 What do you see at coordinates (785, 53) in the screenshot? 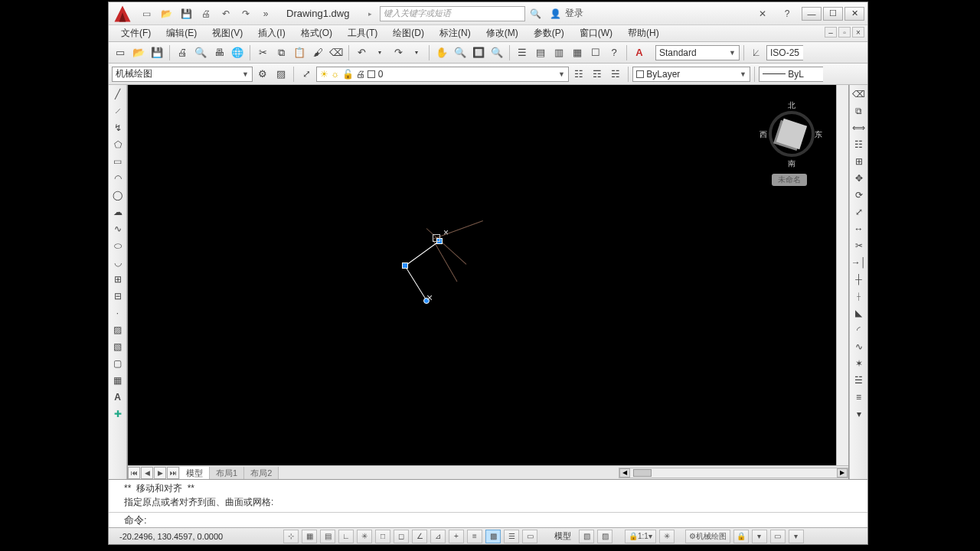
I see `dim-style-combo: ISO-25` at bounding box center [785, 53].